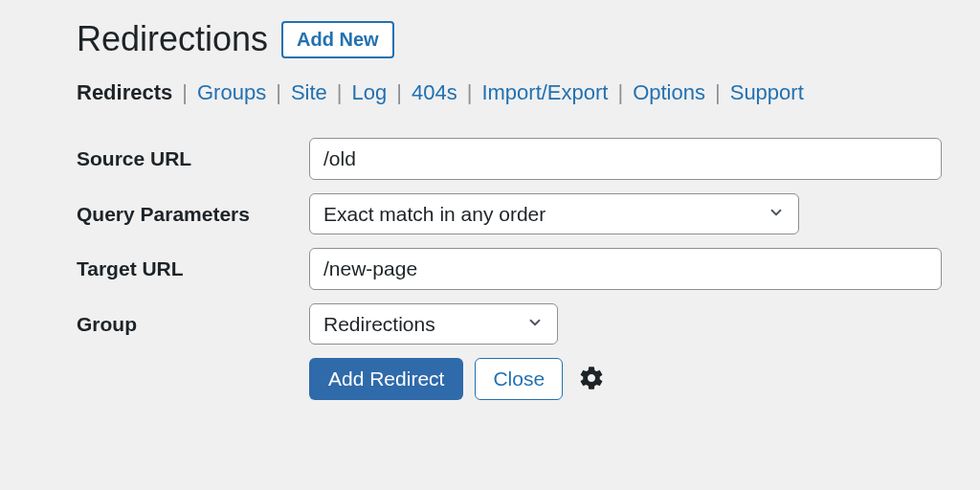  What do you see at coordinates (554, 214) in the screenshot?
I see `query-parameters-select: Exact match in any order` at bounding box center [554, 214].